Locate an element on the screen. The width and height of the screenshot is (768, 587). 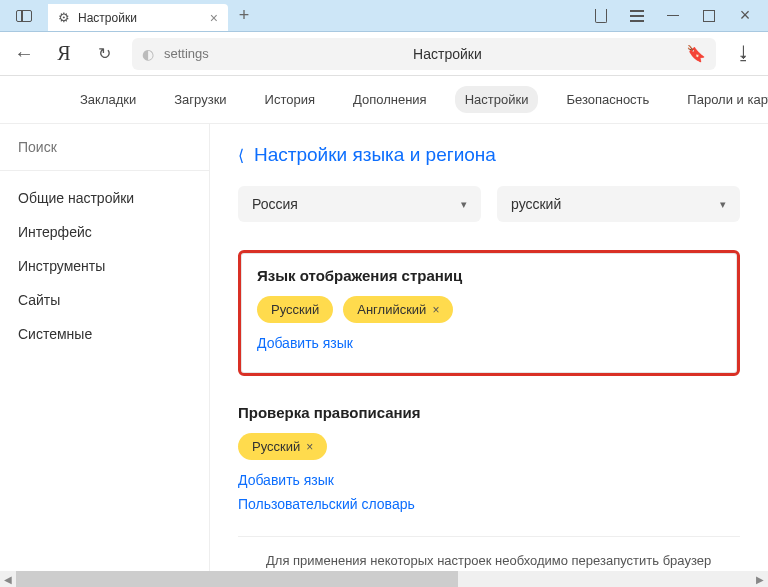
address-path: settings is located at coordinates (186, 54).